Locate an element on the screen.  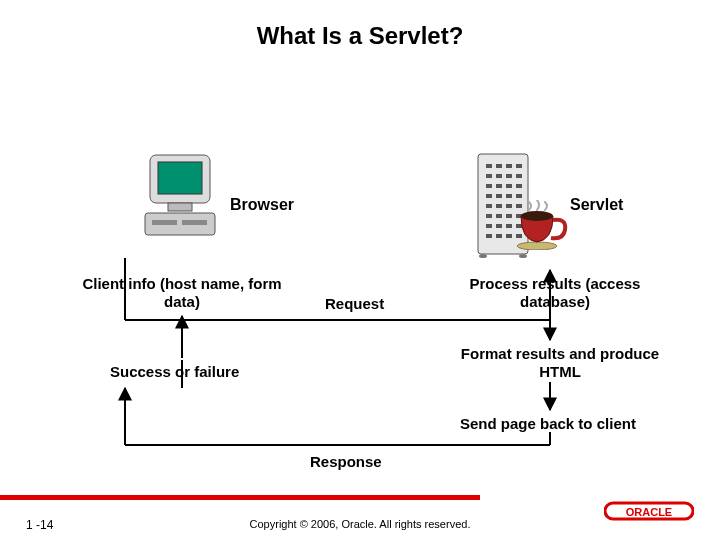
footer-accent-bar is located at coordinates (240, 498).